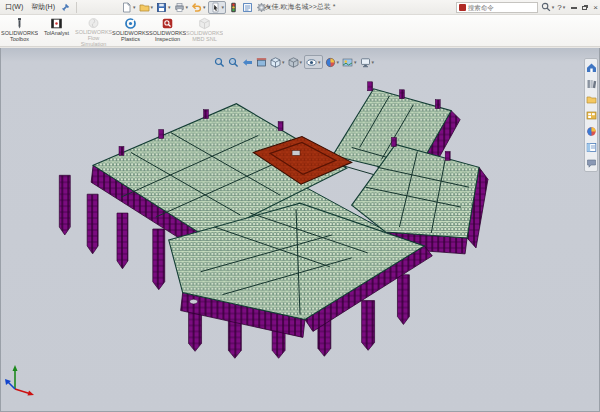 This screenshot has width=600, height=412. Describe the element at coordinates (262, 8) in the screenshot. I see `options-gear-icon` at that location.